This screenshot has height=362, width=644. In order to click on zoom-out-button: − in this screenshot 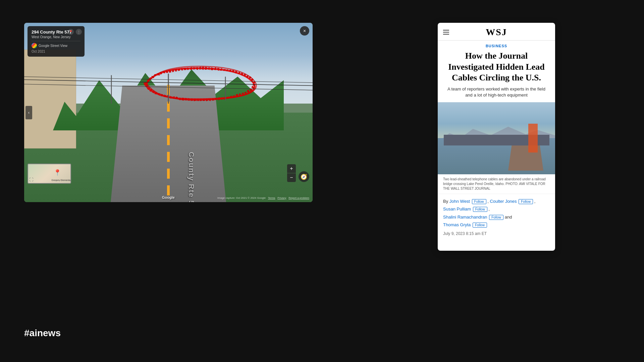, I will do `click(291, 178)`.